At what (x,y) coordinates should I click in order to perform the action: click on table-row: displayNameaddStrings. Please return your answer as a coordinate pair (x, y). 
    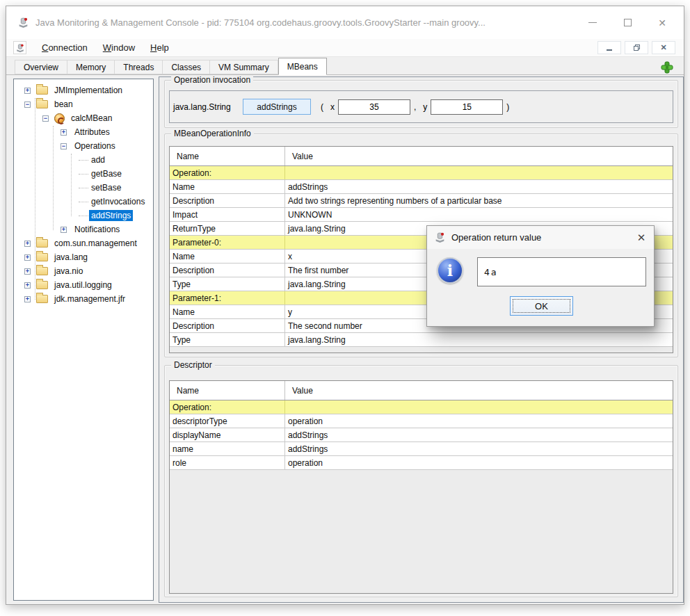
    Looking at the image, I should click on (422, 435).